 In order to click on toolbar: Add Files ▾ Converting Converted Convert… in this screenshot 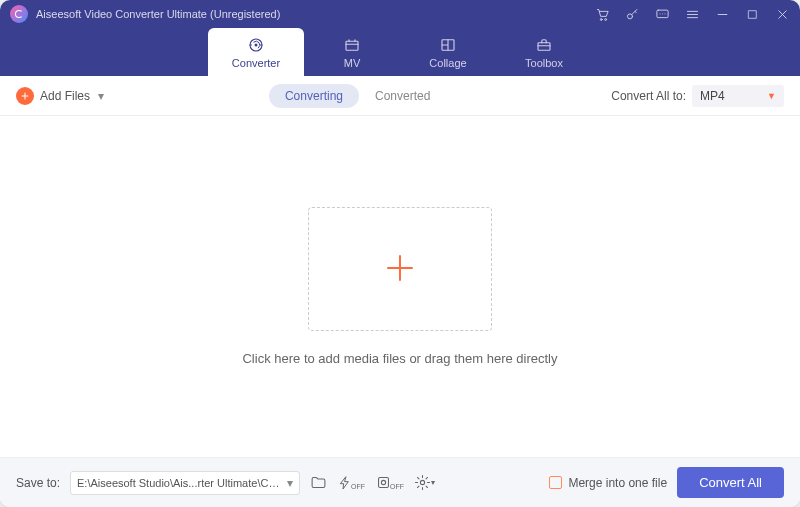, I will do `click(400, 96)`.